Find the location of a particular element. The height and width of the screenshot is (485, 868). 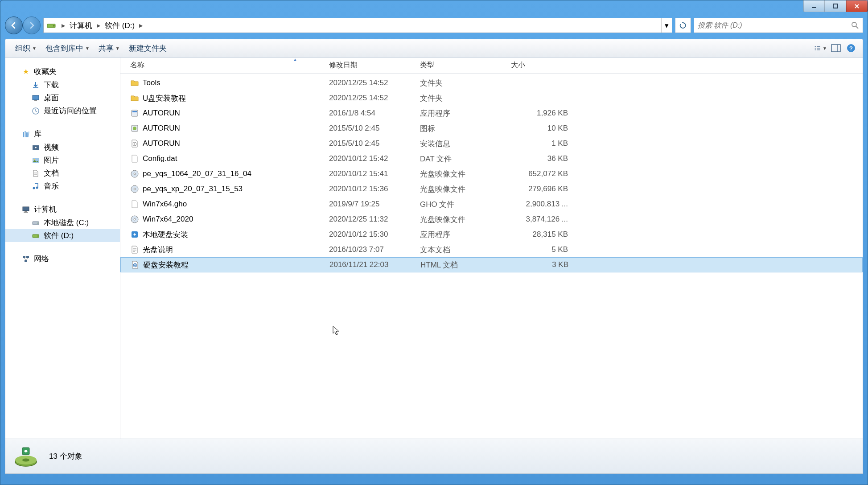

file-size: 5 KB is located at coordinates (539, 250).